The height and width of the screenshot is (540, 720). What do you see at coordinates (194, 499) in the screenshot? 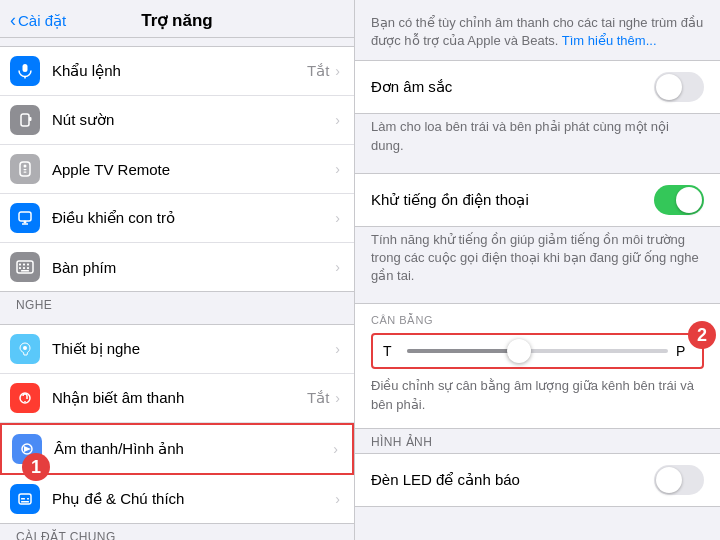
I see `phu-de-label: Phụ đề & Chú thích` at bounding box center [194, 499].